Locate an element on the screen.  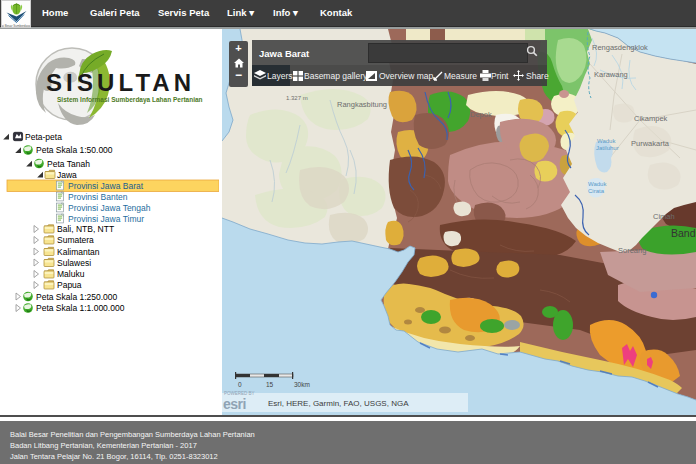
svg-text: Sulawesi is located at coordinates (74, 263).